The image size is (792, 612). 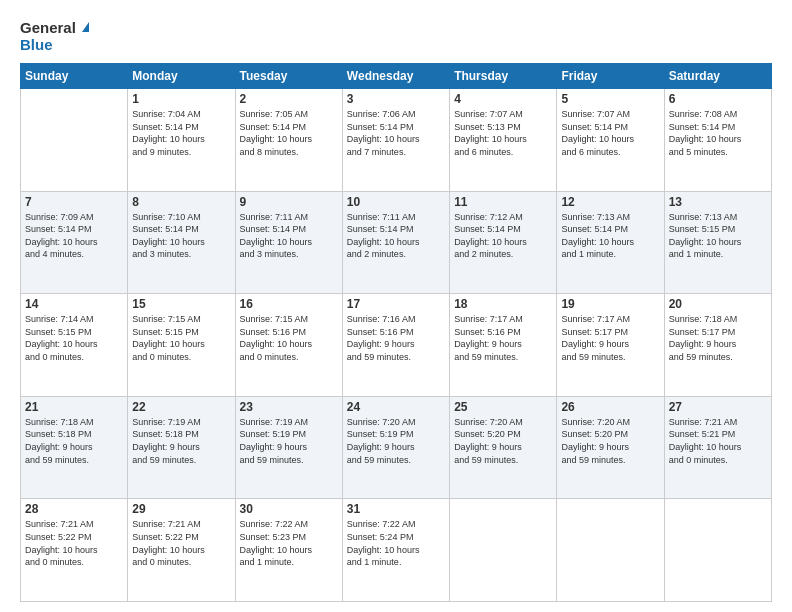 I want to click on calendar-cell: 25Sunrise: 7:20 AM Sunset: 5:20 PM Dayli…, so click(x=504, y=448).